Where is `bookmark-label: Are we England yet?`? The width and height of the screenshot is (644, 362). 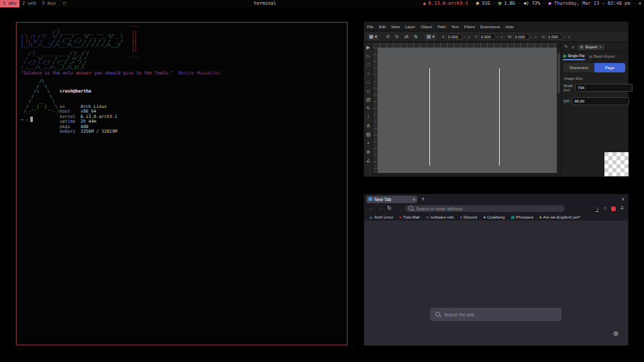
bookmark-label: Are we England yet? is located at coordinates (561, 217).